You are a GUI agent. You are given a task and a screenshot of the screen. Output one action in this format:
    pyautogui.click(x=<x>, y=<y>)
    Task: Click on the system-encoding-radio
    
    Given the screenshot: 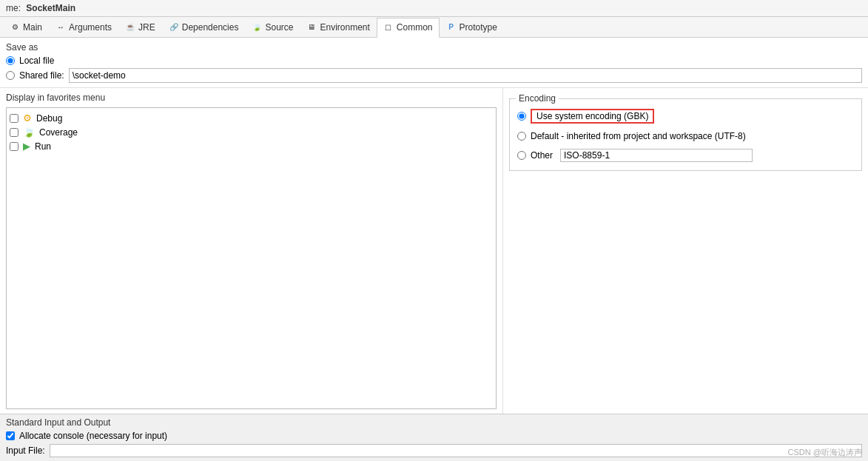 What is the action you would take?
    pyautogui.click(x=522, y=116)
    